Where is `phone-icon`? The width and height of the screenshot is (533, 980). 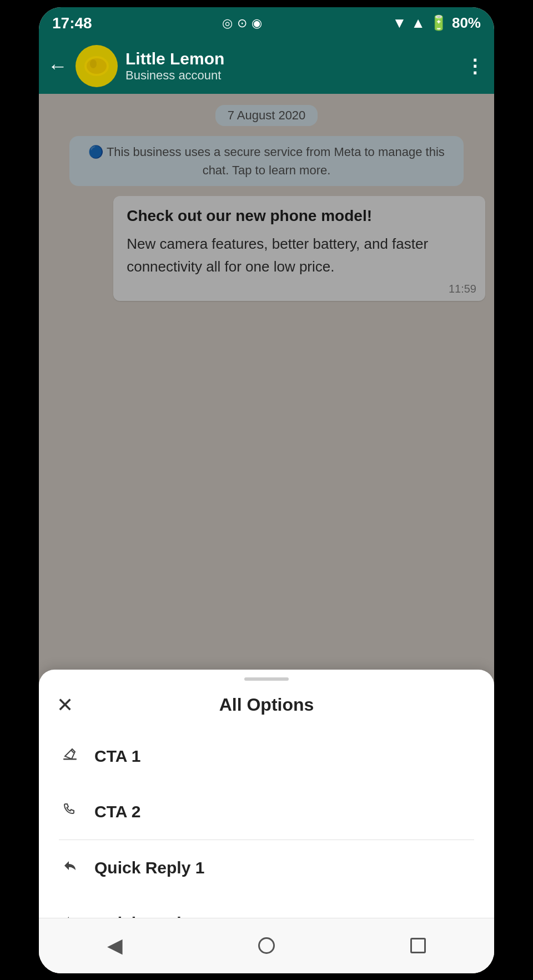 phone-icon is located at coordinates (70, 812).